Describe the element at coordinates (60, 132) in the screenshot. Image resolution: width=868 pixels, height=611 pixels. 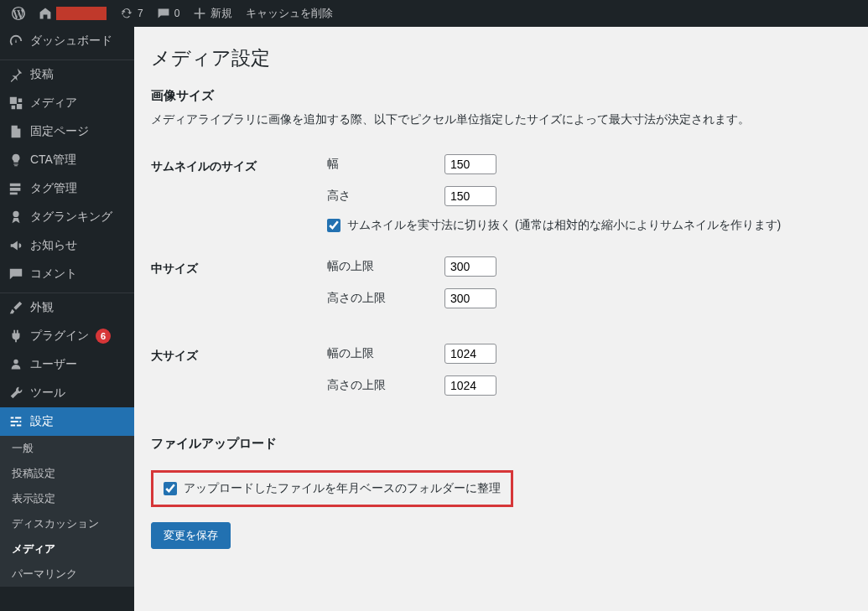
I see `sidebar-item-label: 固定ページ` at that location.